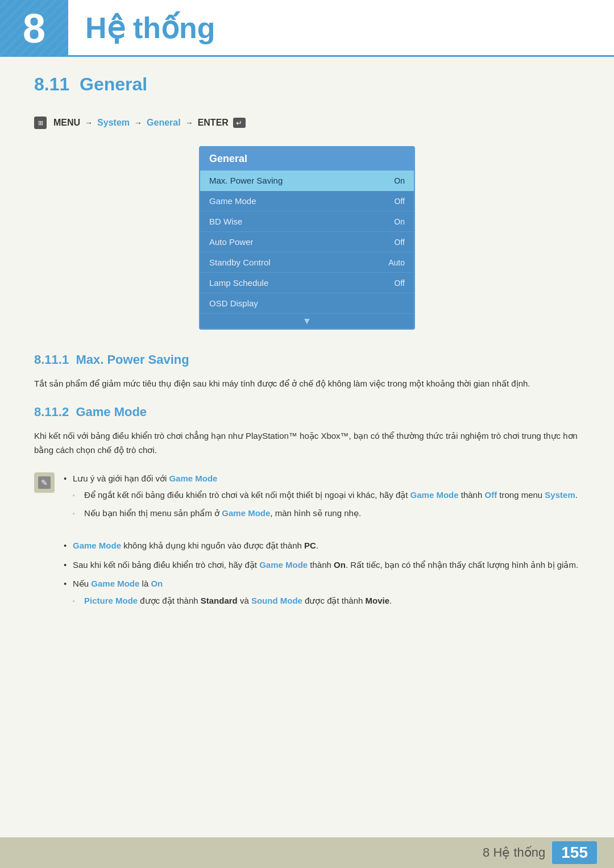 The height and width of the screenshot is (868, 614). Describe the element at coordinates (132, 359) in the screenshot. I see `subsection-811-title: Max. Power Saving` at that location.